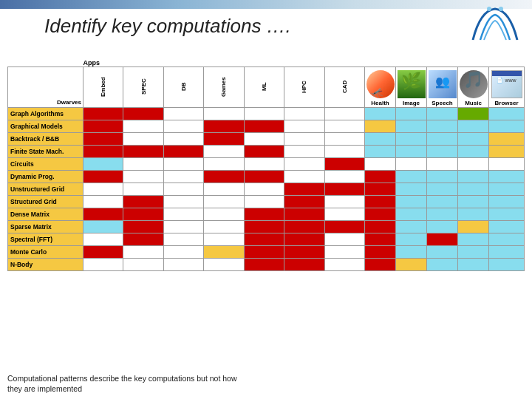 The width and height of the screenshot is (532, 399). I want to click on label-unstructured-grid: Unstructured Grid, so click(46, 189).